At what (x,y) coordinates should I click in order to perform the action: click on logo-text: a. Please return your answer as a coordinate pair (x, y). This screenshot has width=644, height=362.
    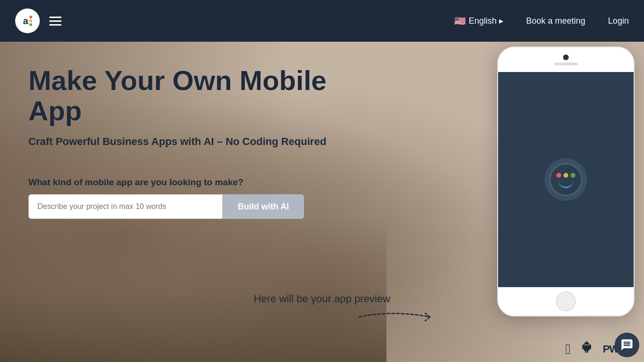
    Looking at the image, I should click on (27, 21).